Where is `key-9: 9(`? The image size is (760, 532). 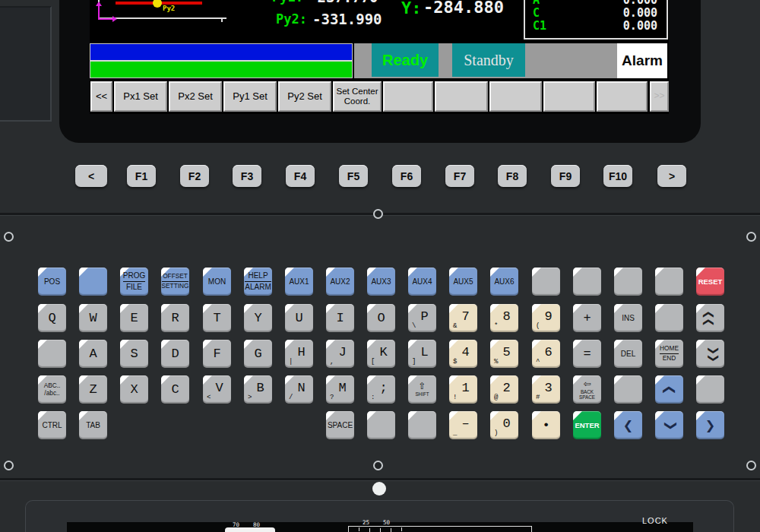 key-9: 9( is located at coordinates (546, 318).